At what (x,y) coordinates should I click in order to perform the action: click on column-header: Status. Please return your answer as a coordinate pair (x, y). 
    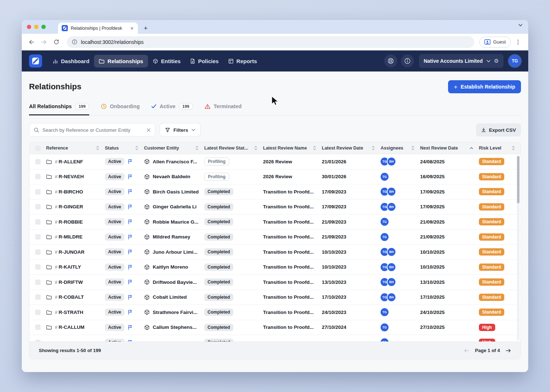
    Looking at the image, I should click on (124, 148).